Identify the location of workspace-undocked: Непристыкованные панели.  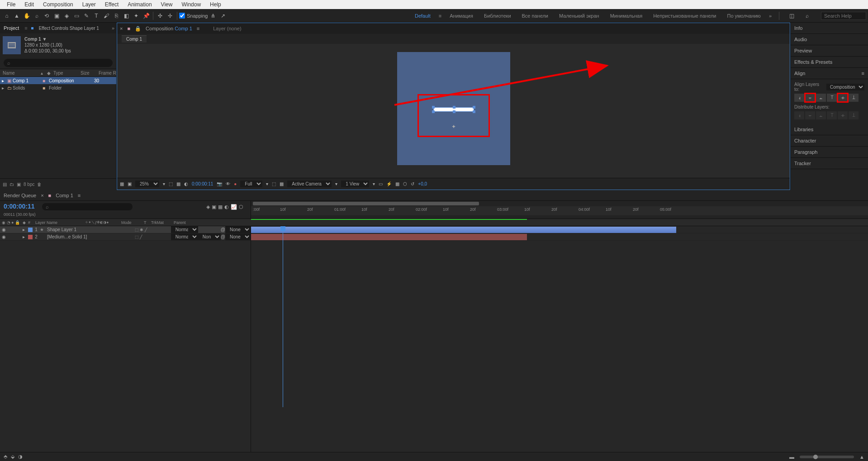
(685, 16).